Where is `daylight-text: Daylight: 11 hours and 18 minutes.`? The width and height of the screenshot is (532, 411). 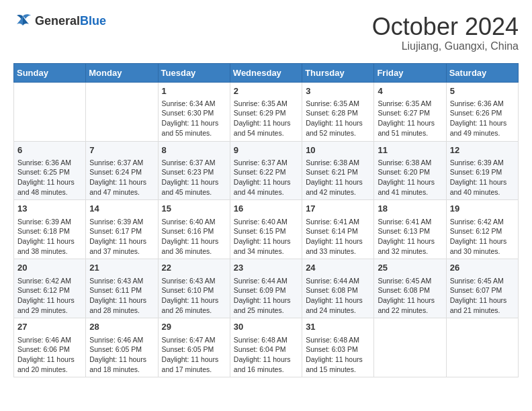 daylight-text: Daylight: 11 hours and 18 minutes. is located at coordinates (122, 364).